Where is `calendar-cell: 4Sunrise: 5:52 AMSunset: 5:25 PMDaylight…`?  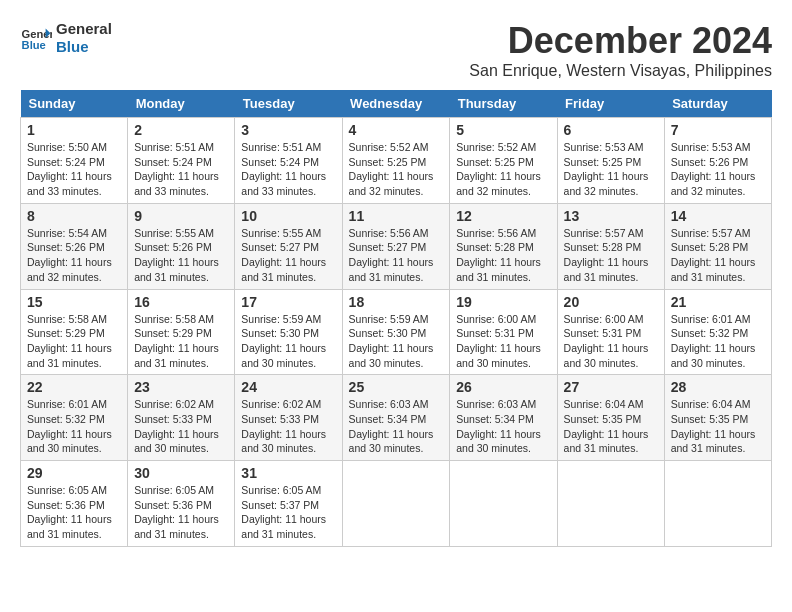
calendar-cell: 4Sunrise: 5:52 AMSunset: 5:25 PMDaylight… is located at coordinates (396, 161).